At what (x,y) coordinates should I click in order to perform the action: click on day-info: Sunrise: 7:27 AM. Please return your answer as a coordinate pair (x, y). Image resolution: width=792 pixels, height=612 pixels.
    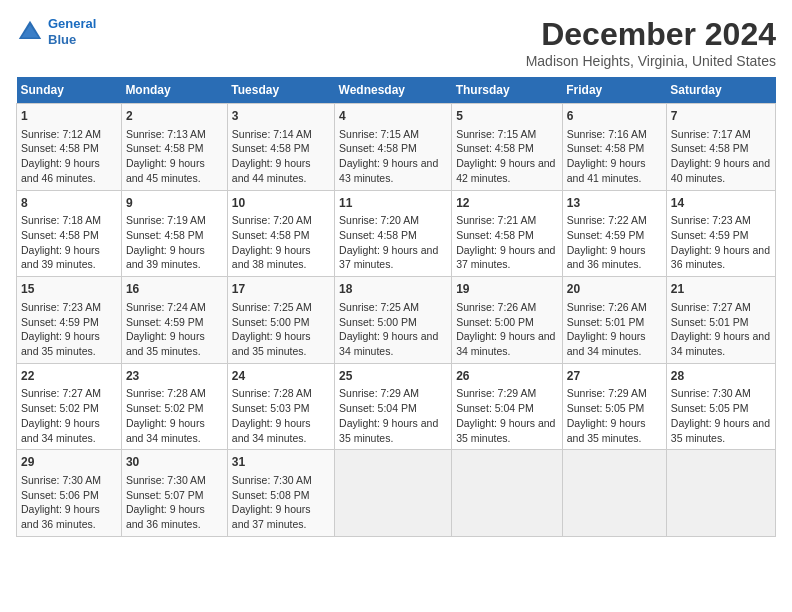
    Looking at the image, I should click on (721, 308).